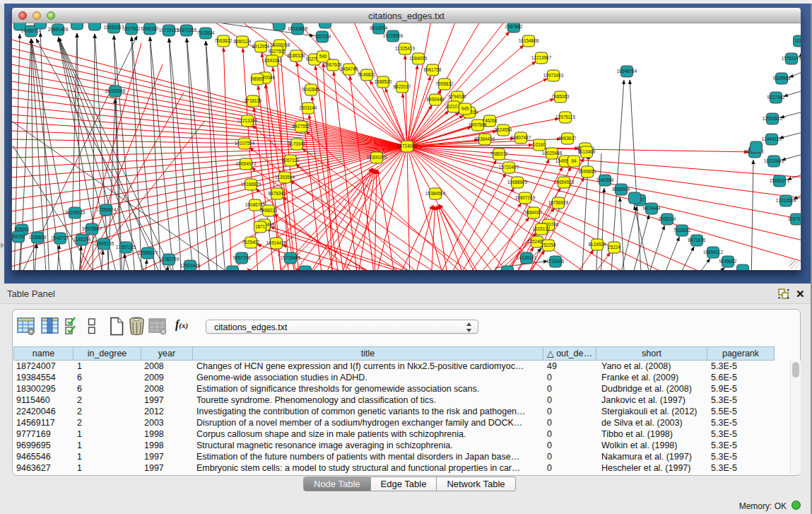 The image size is (812, 514). What do you see at coordinates (797, 41) in the screenshot?
I see `svg-text: 1112` at bounding box center [797, 41].